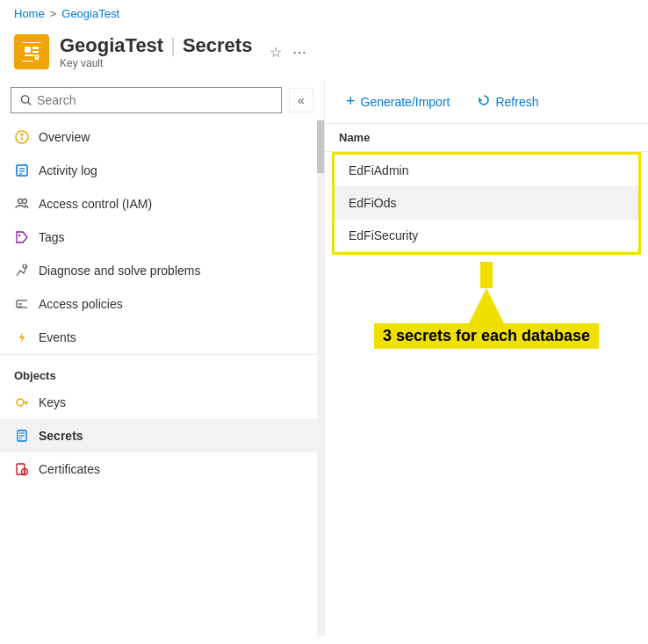 This screenshot has height=644, width=648. What do you see at coordinates (52, 237) in the screenshot?
I see `sidebar-item-tags-label: Tags` at bounding box center [52, 237].